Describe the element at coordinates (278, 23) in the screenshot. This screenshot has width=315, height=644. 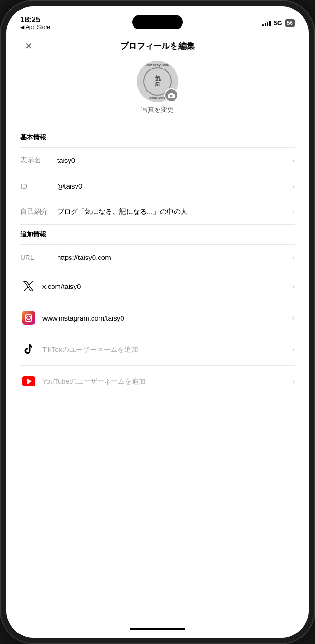
I see `network-label: 5G` at that location.